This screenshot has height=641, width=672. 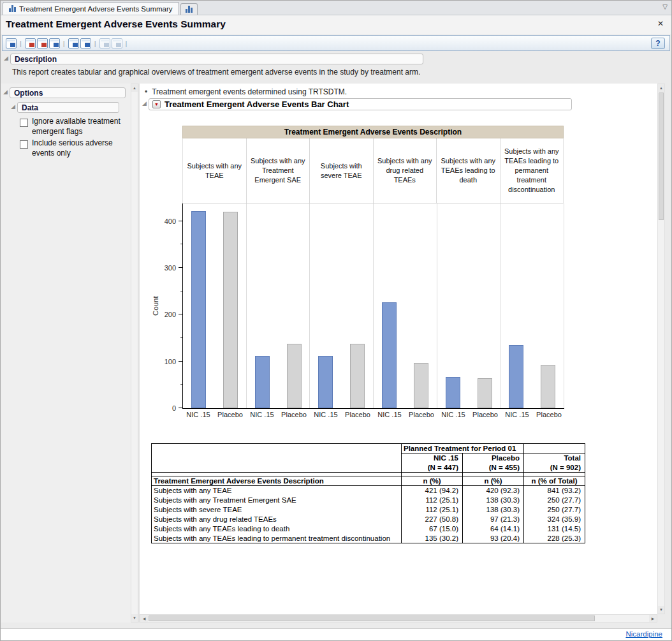 I want to click on description-disclosure-icon: ◢, so click(x=6, y=59).